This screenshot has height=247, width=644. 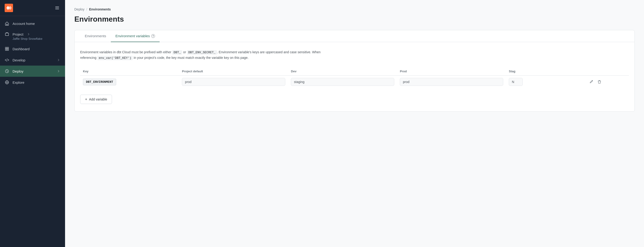 What do you see at coordinates (96, 99) in the screenshot?
I see `add-variable-button: + Add variable` at bounding box center [96, 99].